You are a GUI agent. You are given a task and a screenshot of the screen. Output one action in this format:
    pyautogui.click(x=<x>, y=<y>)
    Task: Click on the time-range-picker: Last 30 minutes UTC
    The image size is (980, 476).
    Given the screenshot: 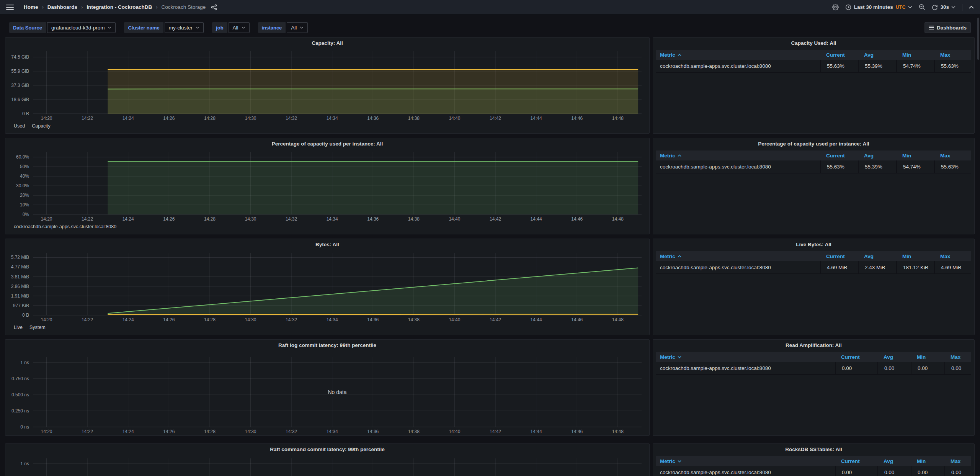 What is the action you would take?
    pyautogui.click(x=879, y=7)
    